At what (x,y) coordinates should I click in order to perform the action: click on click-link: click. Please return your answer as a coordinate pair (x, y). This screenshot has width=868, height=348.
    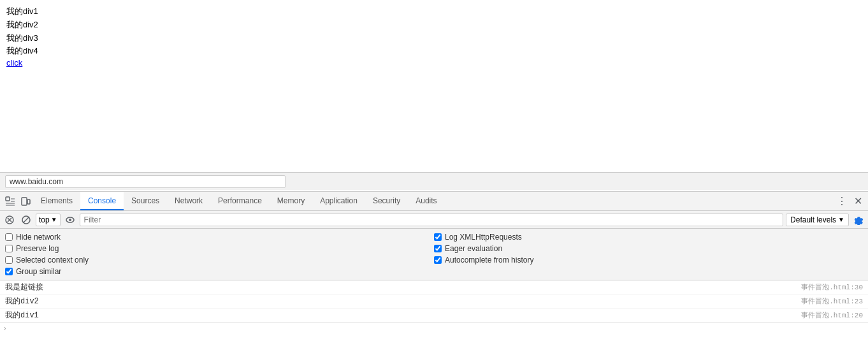
    Looking at the image, I should click on (14, 62).